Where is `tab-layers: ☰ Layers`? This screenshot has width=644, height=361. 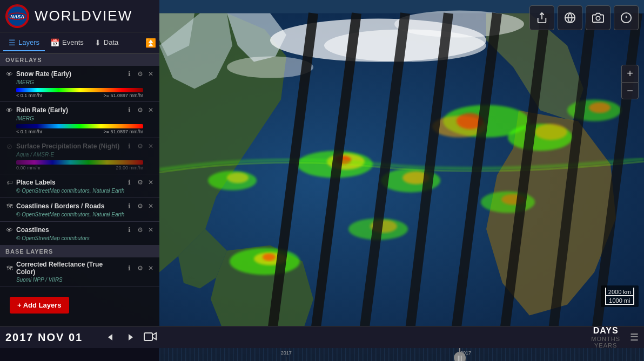 tab-layers: ☰ Layers is located at coordinates (24, 43).